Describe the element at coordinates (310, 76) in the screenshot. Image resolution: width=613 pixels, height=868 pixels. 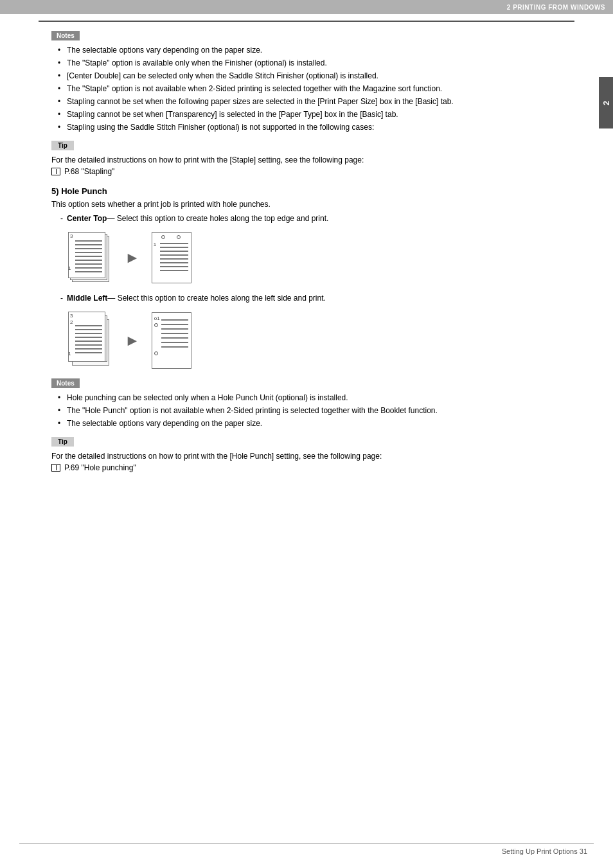
I see `list-item: [Center Double] can be selected only whe…` at that location.